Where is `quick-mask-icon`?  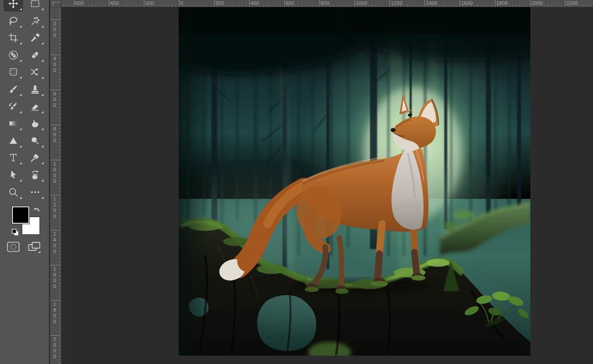 quick-mask-icon is located at coordinates (13, 248).